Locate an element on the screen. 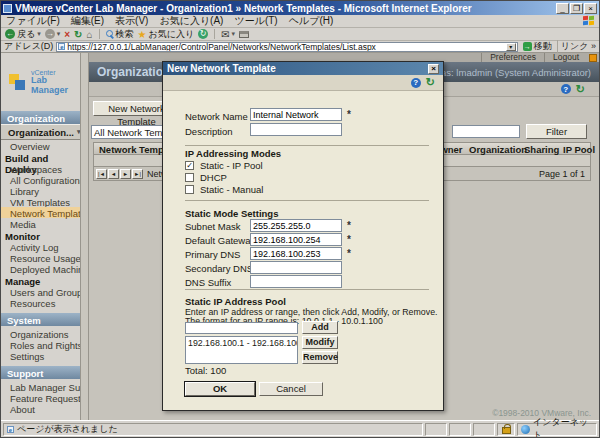 The image size is (600, 438). sidebar-item: Support ▾ is located at coordinates (40, 372).